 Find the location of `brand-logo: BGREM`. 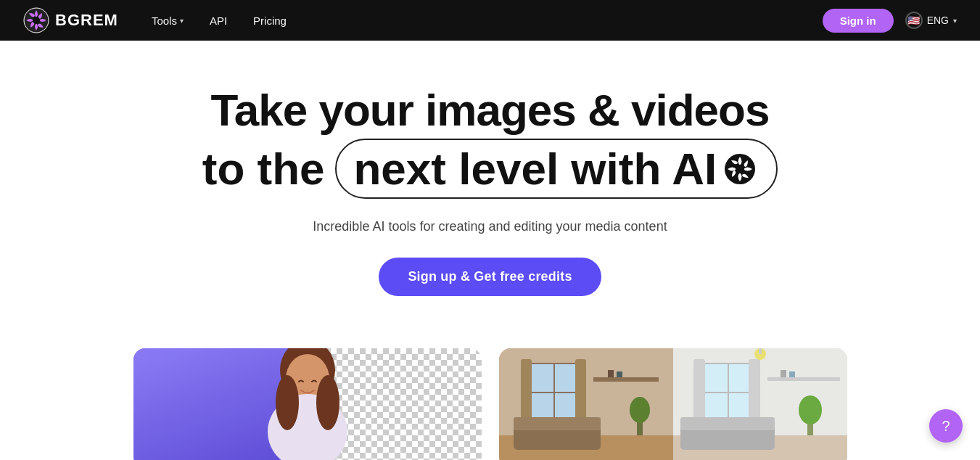

brand-logo: BGREM is located at coordinates (71, 20).